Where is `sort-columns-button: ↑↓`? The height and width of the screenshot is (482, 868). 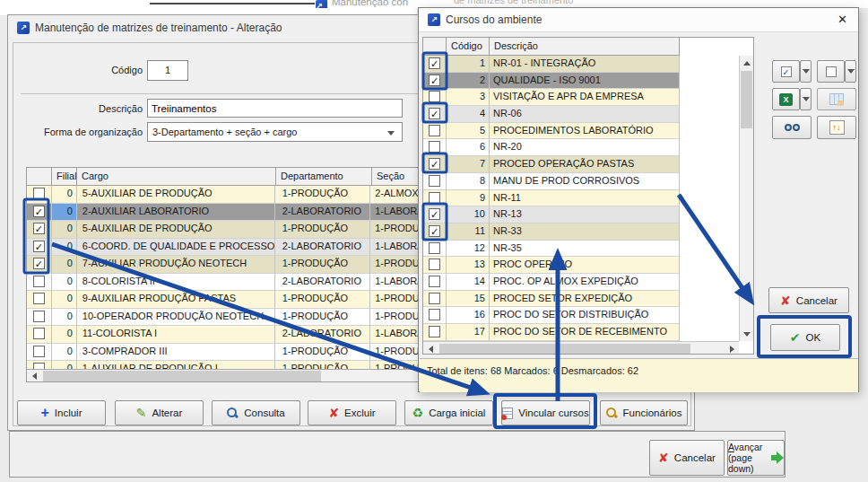 sort-columns-button: ↑↓ is located at coordinates (837, 127).